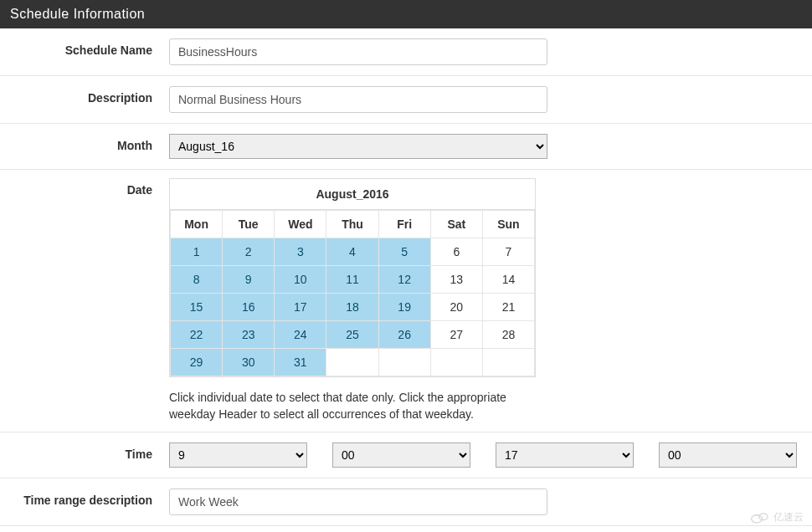  I want to click on calendar-day: 23, so click(249, 335).